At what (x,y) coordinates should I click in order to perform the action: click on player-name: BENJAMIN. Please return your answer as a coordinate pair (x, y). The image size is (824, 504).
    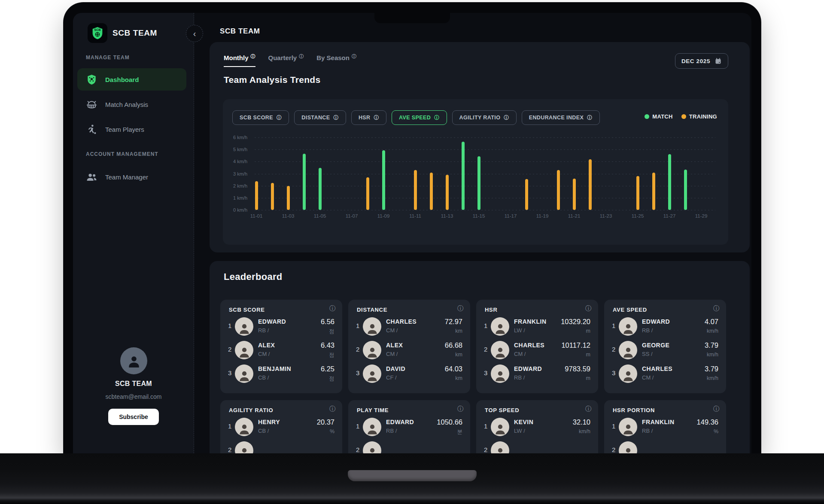
    Looking at the image, I should click on (275, 369).